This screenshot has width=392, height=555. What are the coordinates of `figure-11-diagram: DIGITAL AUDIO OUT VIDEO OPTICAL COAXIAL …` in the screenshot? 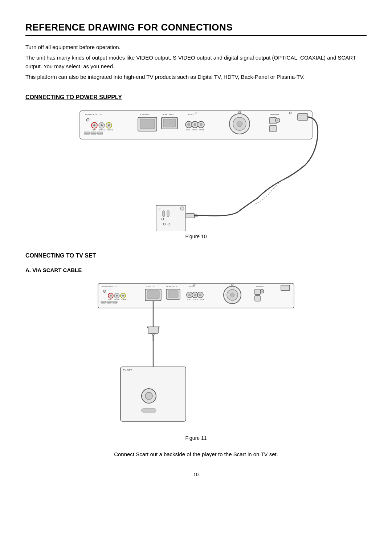 It's located at (196, 356).